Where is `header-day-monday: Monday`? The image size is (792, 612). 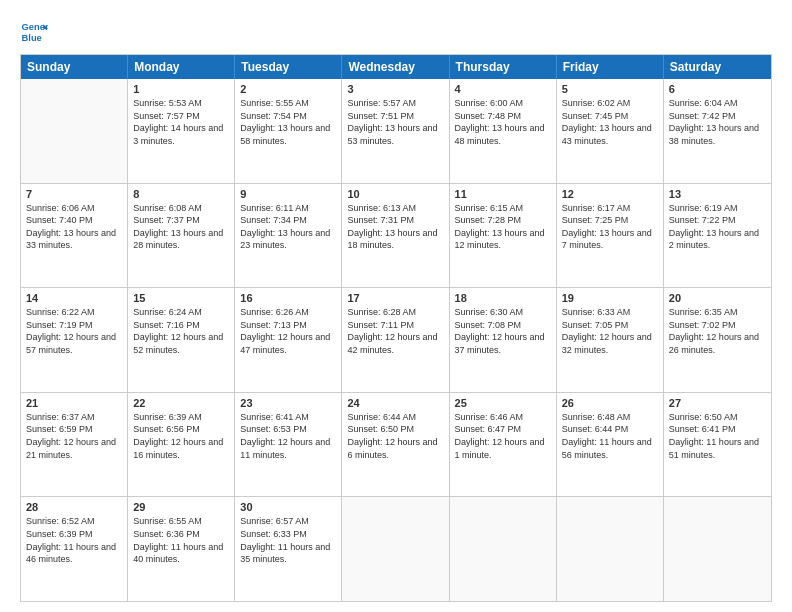 header-day-monday: Monday is located at coordinates (182, 67).